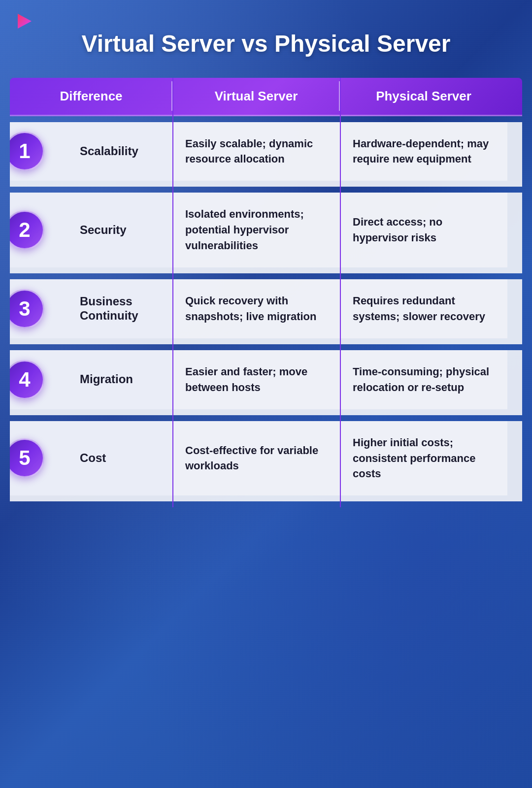  Describe the element at coordinates (266, 461) in the screenshot. I see `table-row: 5 Cost Cost-effective for variable workl…` at that location.